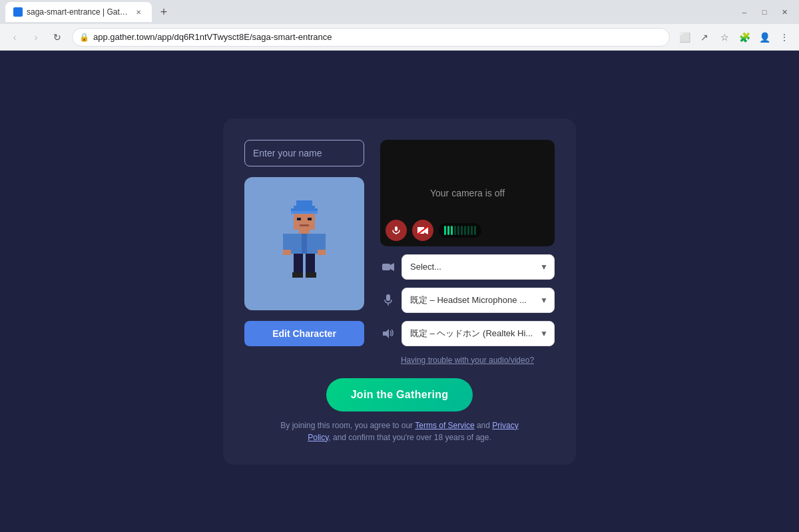 The image size is (799, 532). I want to click on camera-device-row: Select... ▼, so click(467, 267).